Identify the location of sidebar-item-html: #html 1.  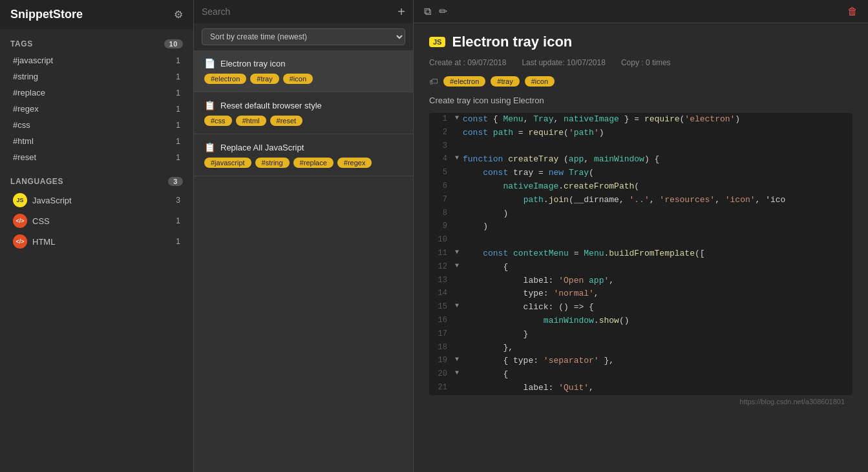
(97, 141).